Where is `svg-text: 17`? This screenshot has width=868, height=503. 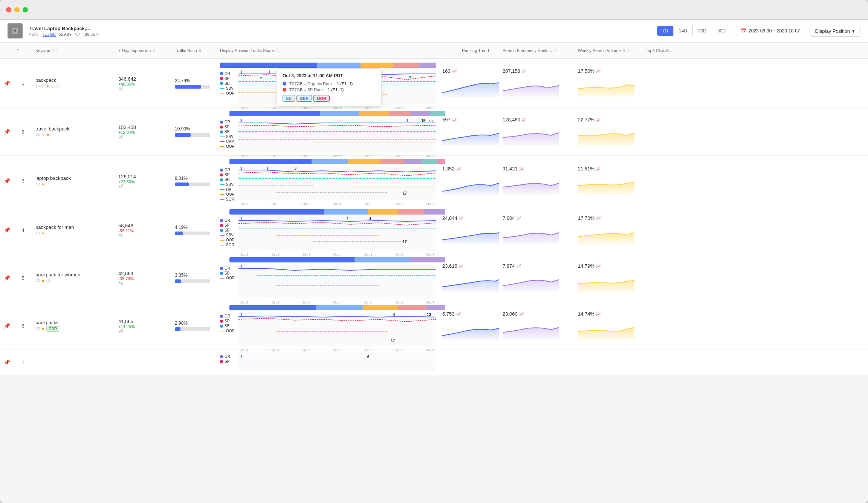 svg-text: 17 is located at coordinates (405, 193).